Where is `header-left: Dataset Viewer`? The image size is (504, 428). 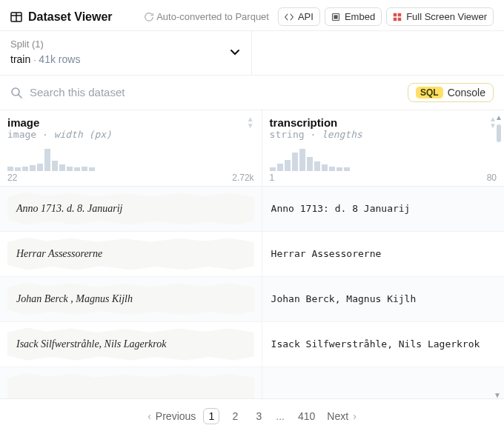 header-left: Dataset Viewer is located at coordinates (62, 17).